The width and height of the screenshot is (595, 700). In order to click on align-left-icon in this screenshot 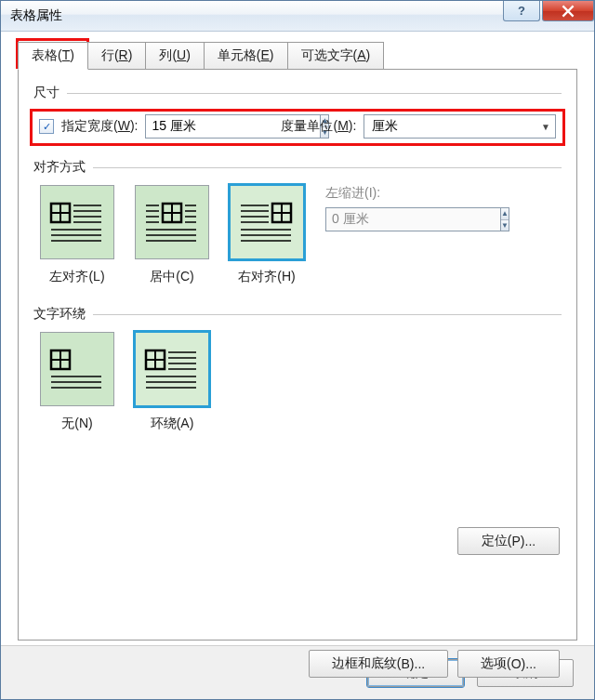, I will do `click(77, 222)`.